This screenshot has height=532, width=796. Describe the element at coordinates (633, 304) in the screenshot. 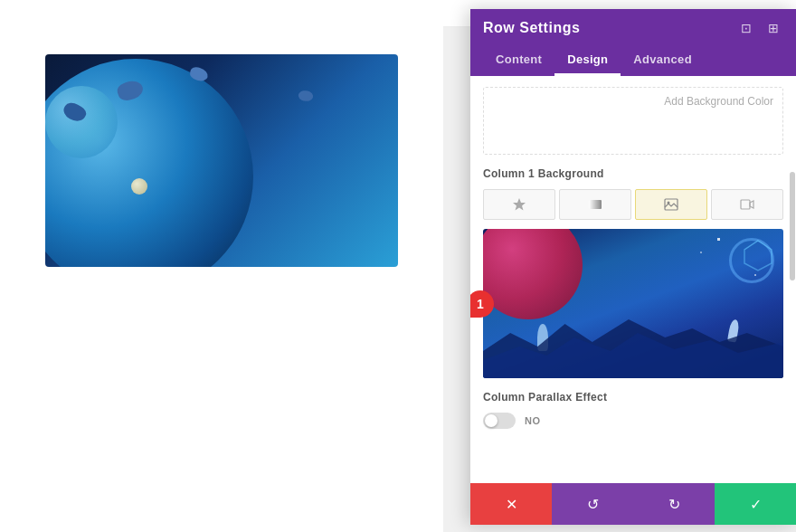

I see `column-bg-preview` at that location.